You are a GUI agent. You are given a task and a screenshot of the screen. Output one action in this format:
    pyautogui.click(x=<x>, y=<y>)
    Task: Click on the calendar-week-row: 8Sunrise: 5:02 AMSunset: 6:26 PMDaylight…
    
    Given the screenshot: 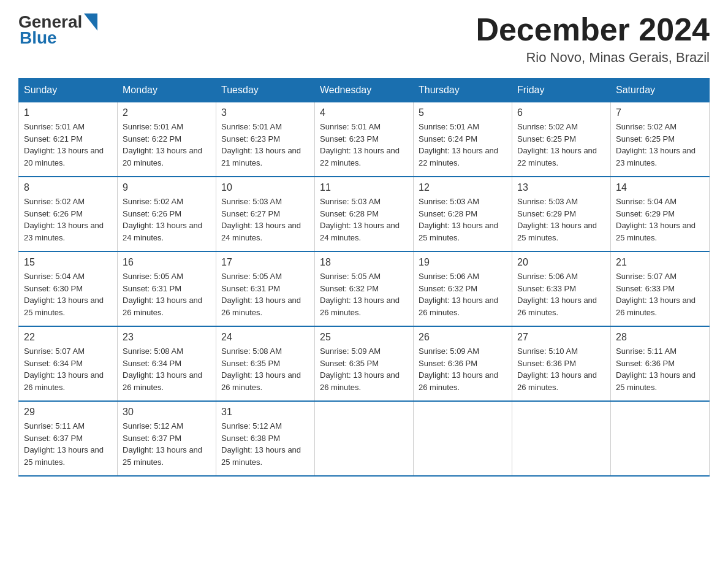 What is the action you would take?
    pyautogui.click(x=364, y=214)
    